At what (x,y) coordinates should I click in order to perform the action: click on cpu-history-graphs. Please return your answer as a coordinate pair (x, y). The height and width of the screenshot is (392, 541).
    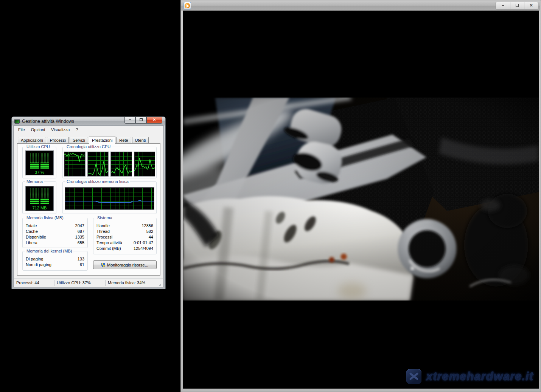
    Looking at the image, I should click on (110, 164).